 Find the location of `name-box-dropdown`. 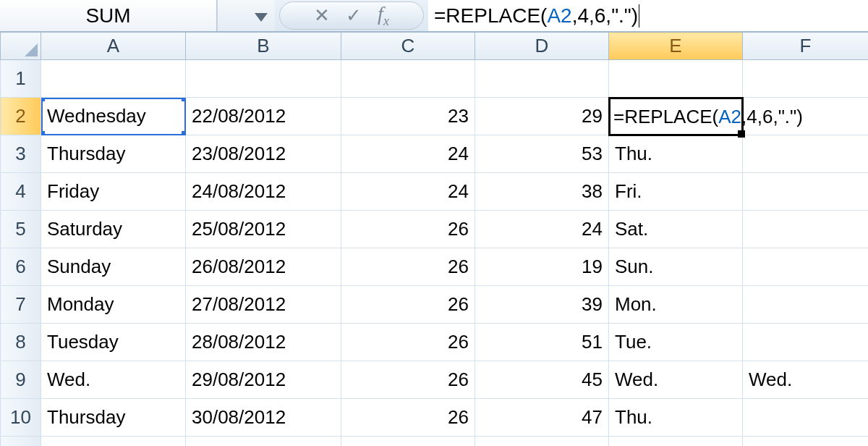

name-box-dropdown is located at coordinates (246, 16).